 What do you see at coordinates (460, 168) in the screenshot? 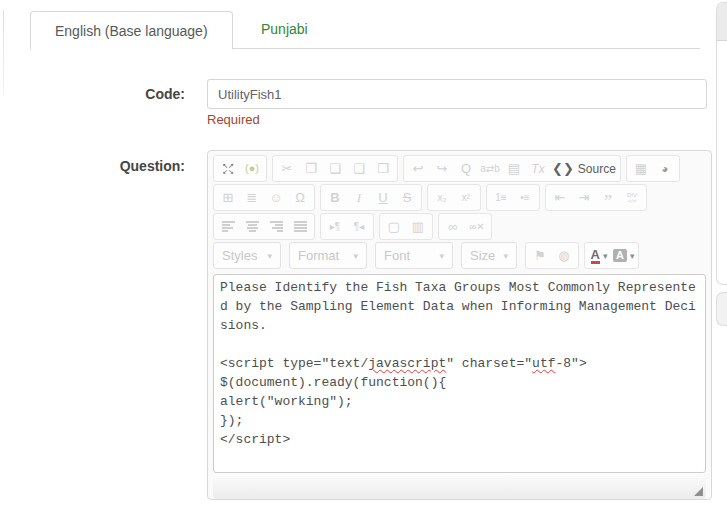
I see `toolbar-row: ↖↗ ↙↘(●)✂❐❏❑❒↩↪Qa⇄b▤Tx❮❯Source▦◕` at bounding box center [460, 168].